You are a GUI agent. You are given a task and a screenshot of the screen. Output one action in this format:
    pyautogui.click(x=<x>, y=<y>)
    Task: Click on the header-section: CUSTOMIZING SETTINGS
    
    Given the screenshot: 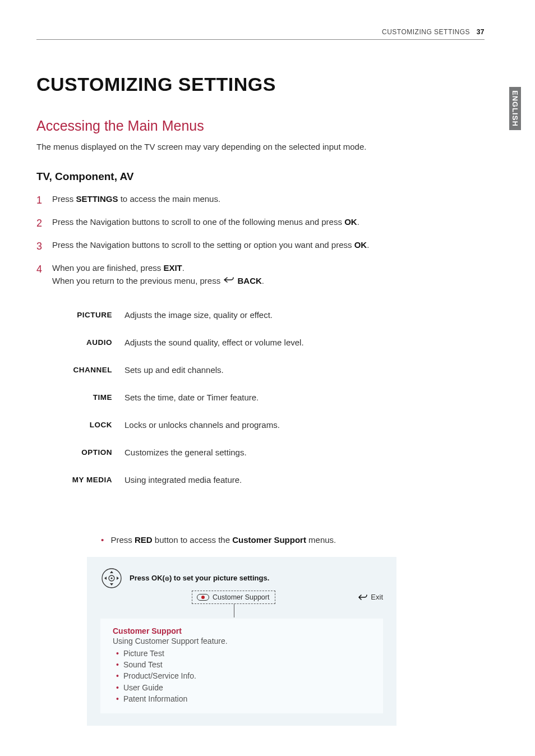 What is the action you would take?
    pyautogui.click(x=426, y=32)
    